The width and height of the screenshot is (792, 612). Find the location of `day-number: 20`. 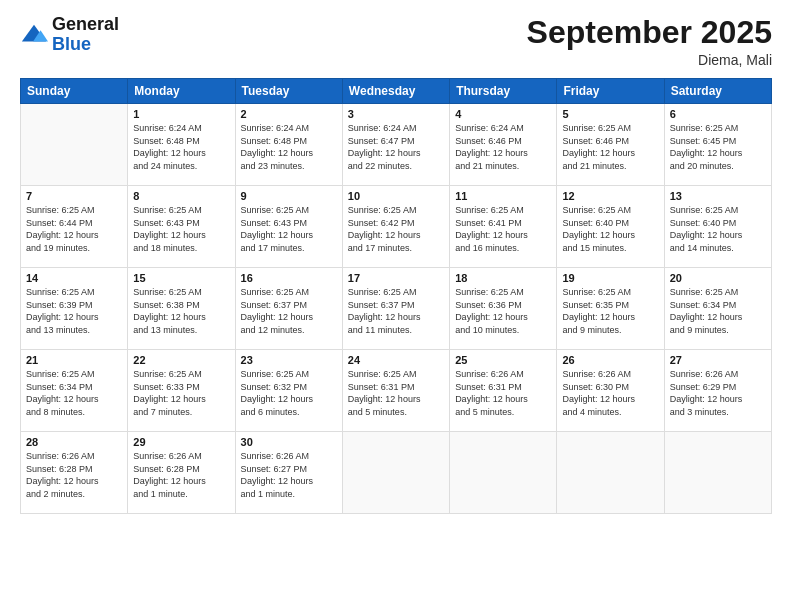

day-number: 20 is located at coordinates (718, 278).